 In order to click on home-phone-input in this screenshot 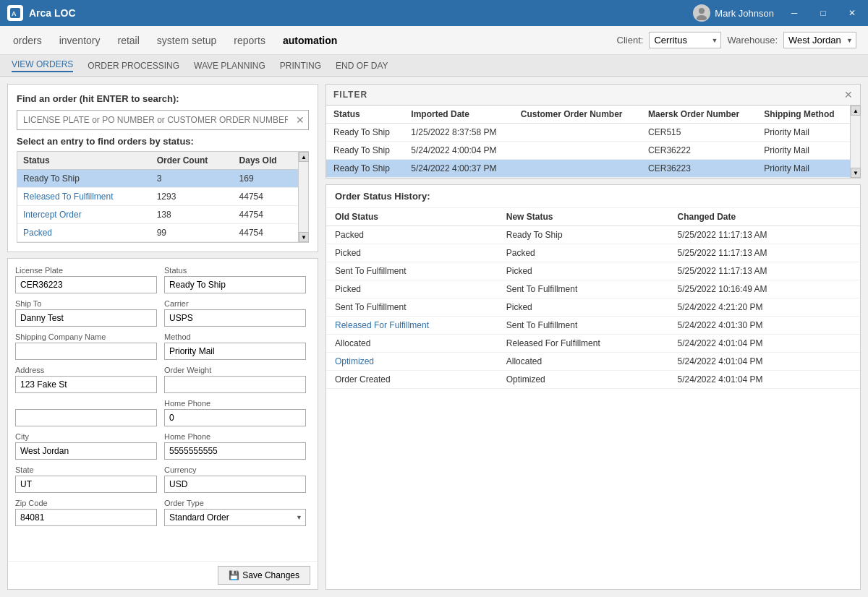, I will do `click(235, 418)`.